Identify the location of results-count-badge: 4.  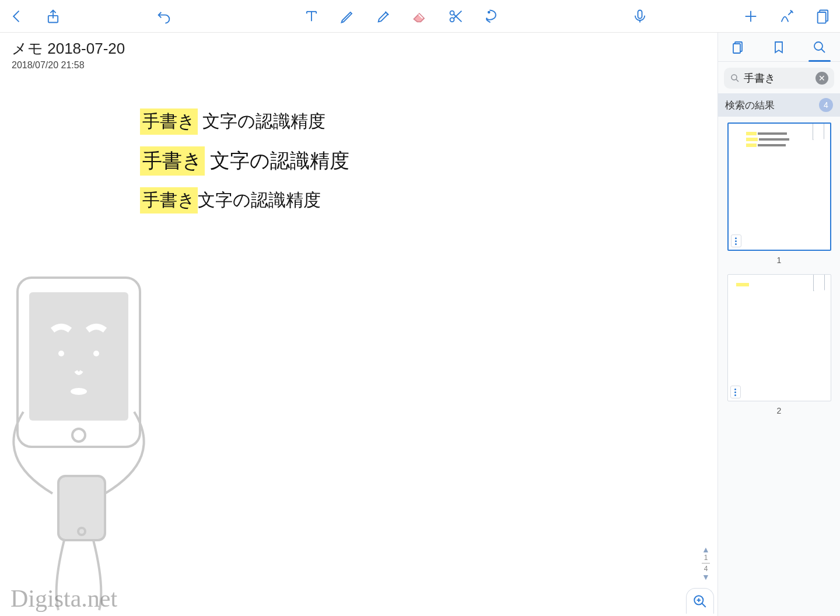
(826, 105).